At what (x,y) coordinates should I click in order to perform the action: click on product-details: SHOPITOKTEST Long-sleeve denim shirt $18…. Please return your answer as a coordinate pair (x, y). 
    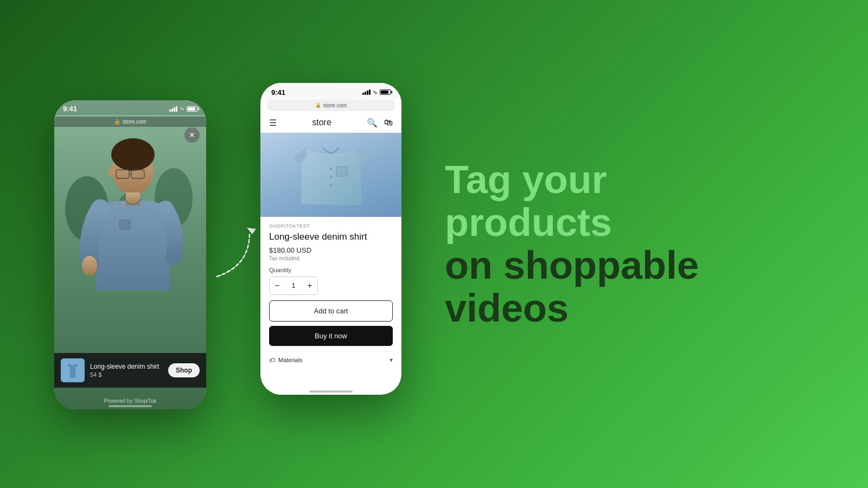
    Looking at the image, I should click on (331, 296).